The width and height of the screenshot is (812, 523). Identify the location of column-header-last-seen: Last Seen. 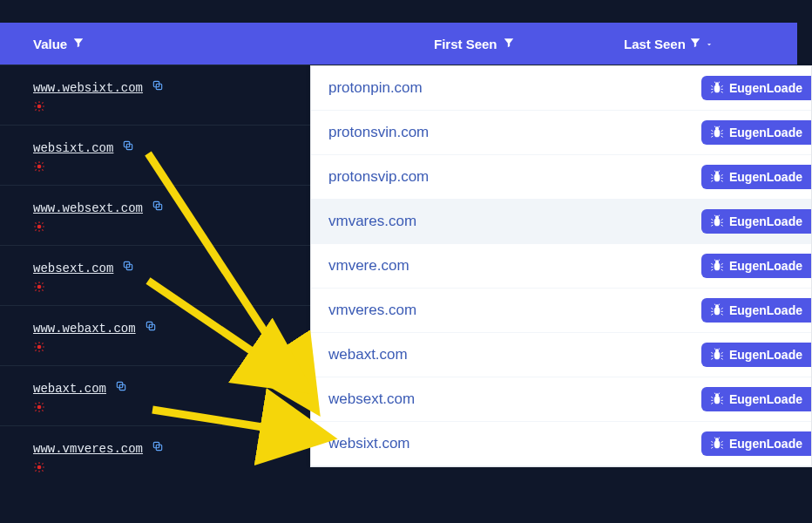
(669, 44).